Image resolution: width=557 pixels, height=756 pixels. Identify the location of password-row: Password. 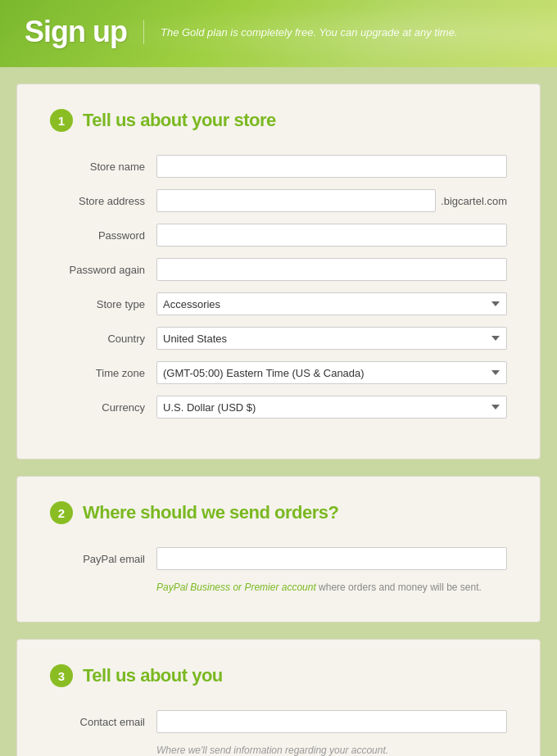
(278, 235).